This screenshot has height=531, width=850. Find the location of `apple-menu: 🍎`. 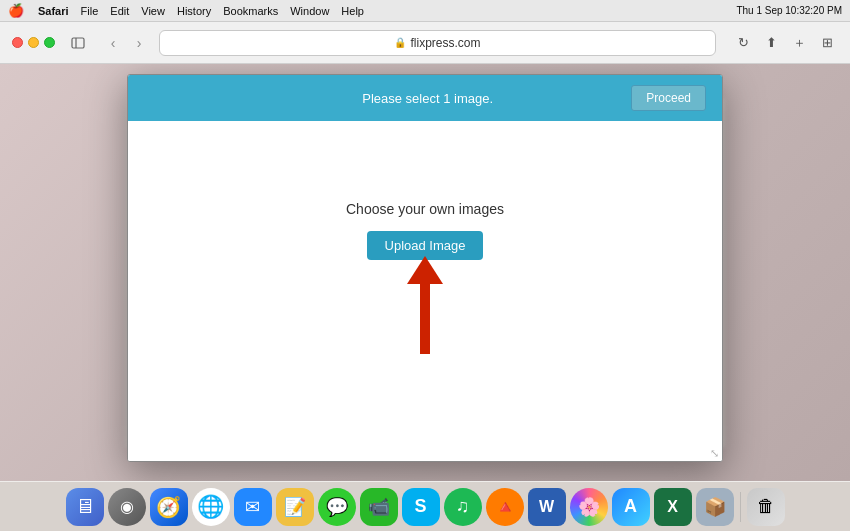

apple-menu: 🍎 is located at coordinates (16, 10).